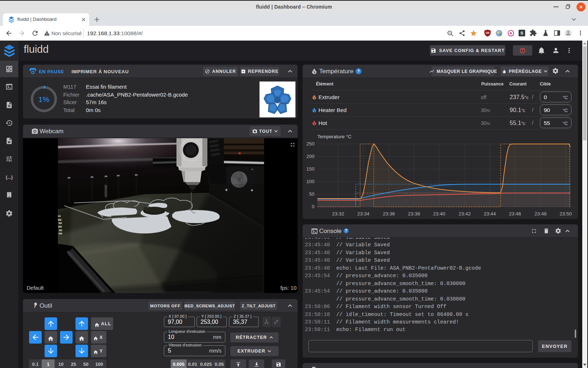 The width and height of the screenshot is (588, 368). I want to click on svg-text: 1%, so click(44, 99).